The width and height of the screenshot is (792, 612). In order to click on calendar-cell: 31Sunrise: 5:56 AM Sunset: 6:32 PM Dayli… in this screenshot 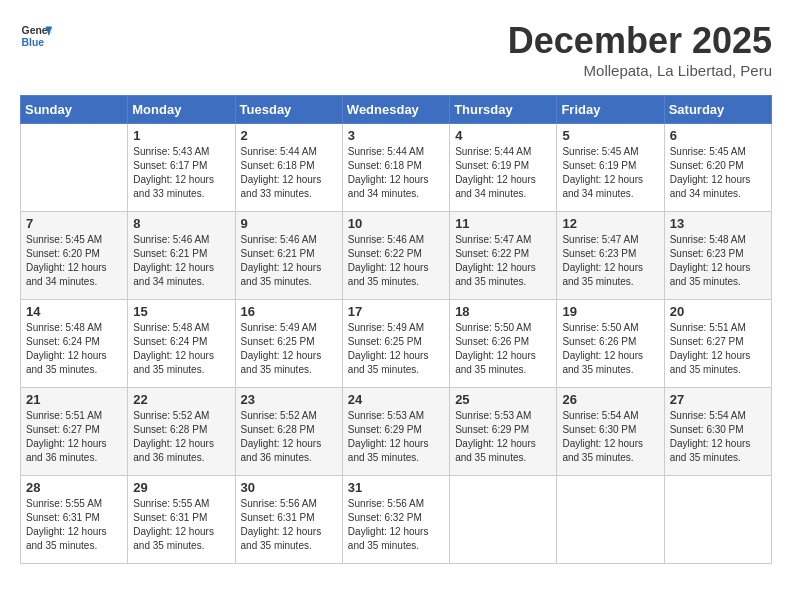, I will do `click(396, 520)`.